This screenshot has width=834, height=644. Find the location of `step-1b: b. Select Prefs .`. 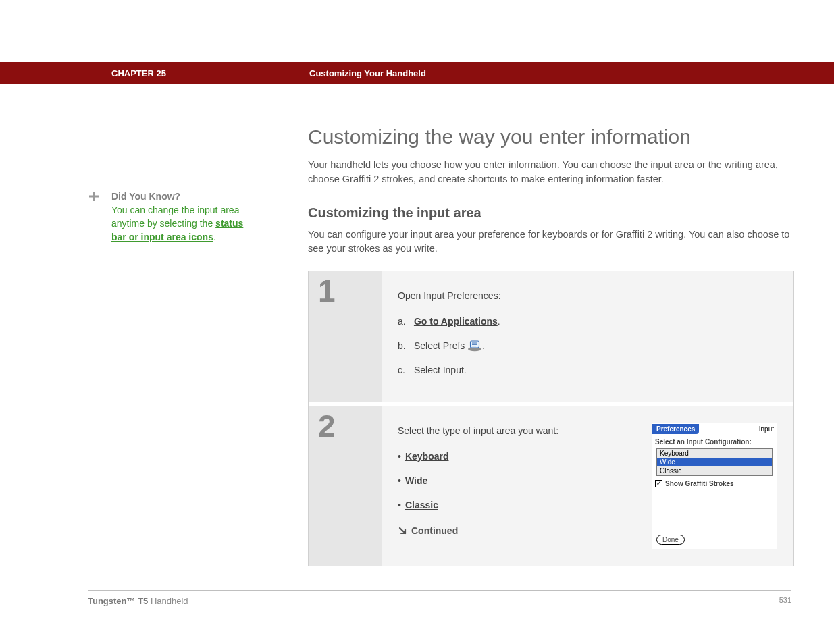

step-1b: b. Select Prefs . is located at coordinates (588, 346).